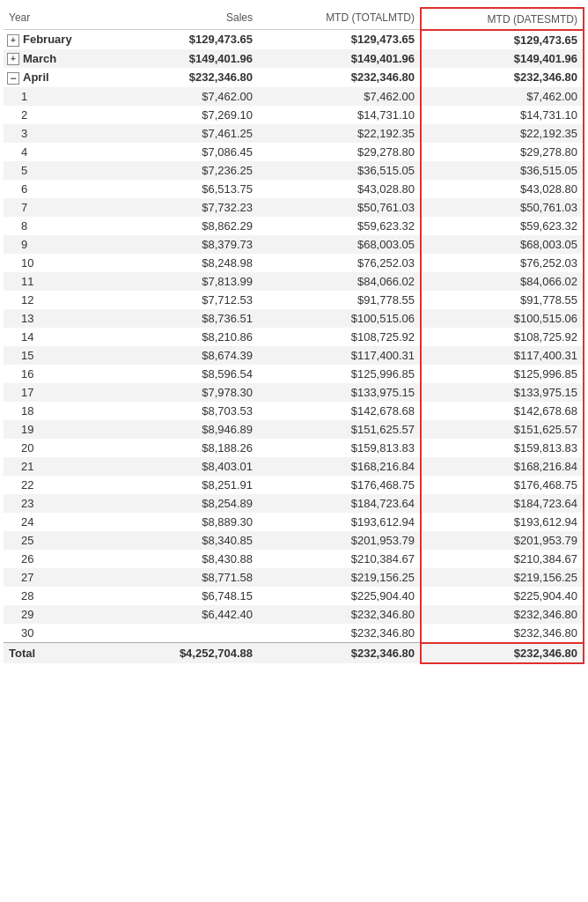 This screenshot has height=902, width=588. I want to click on day-mtd-dates: $133,975.15, so click(502, 393).